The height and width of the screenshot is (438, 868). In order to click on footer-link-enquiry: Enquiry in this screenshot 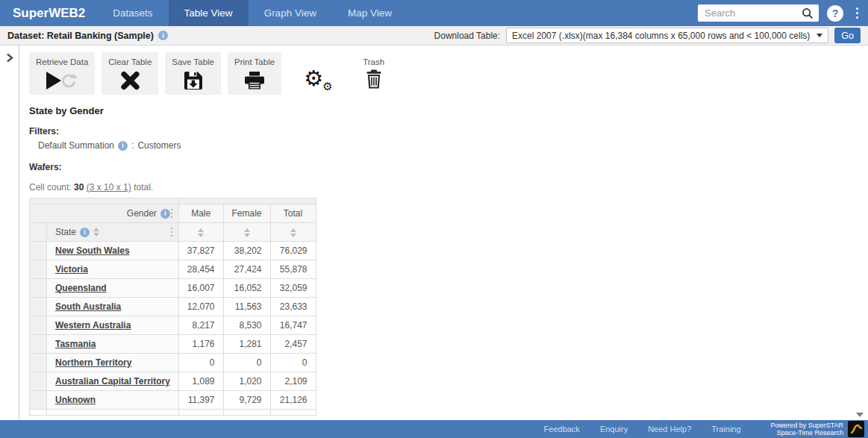, I will do `click(613, 429)`.